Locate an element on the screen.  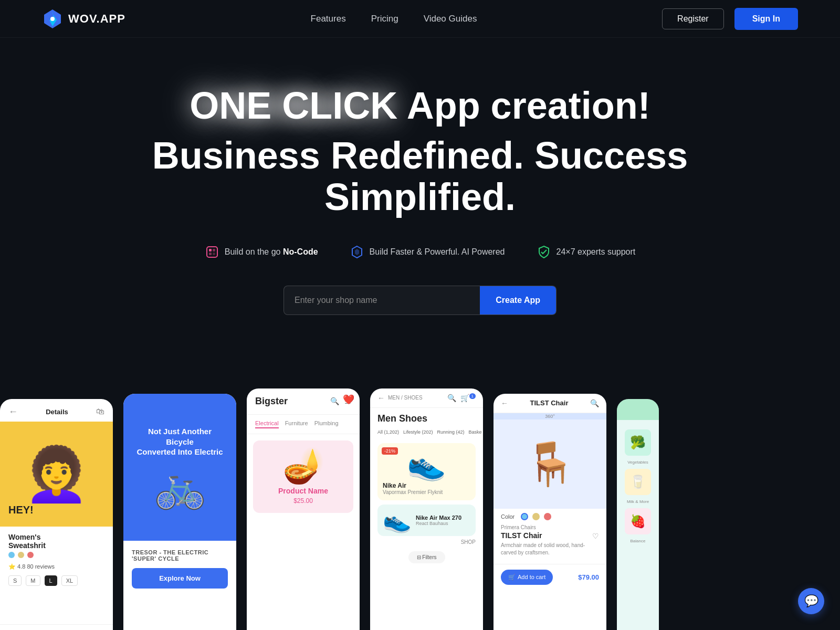
chair-product-image: 🪑 is located at coordinates (550, 464).